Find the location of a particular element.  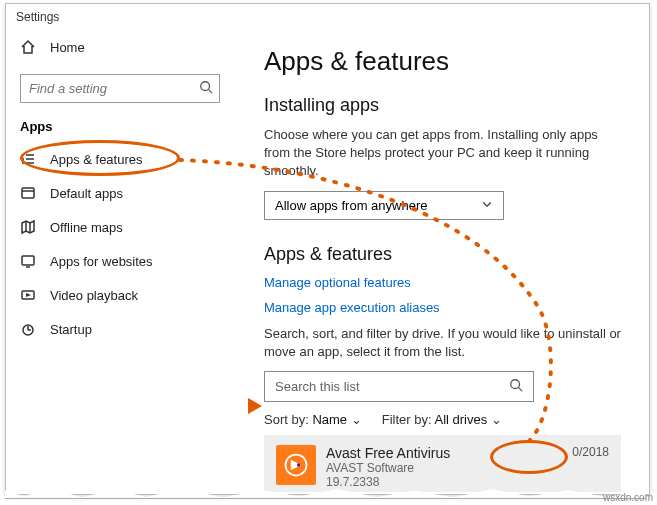

filter-label: Filter by: is located at coordinates (407, 420).